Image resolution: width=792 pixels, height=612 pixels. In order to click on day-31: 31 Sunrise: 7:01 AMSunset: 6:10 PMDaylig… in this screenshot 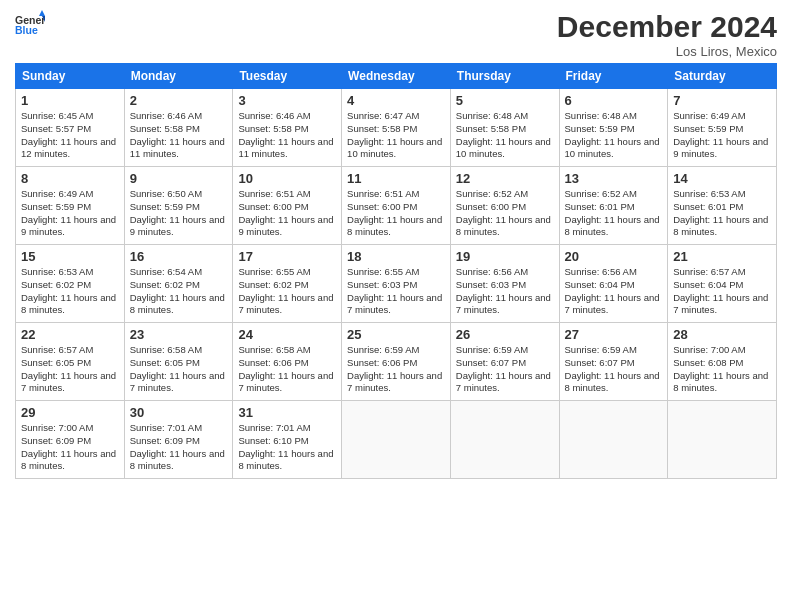, I will do `click(288, 440)`.